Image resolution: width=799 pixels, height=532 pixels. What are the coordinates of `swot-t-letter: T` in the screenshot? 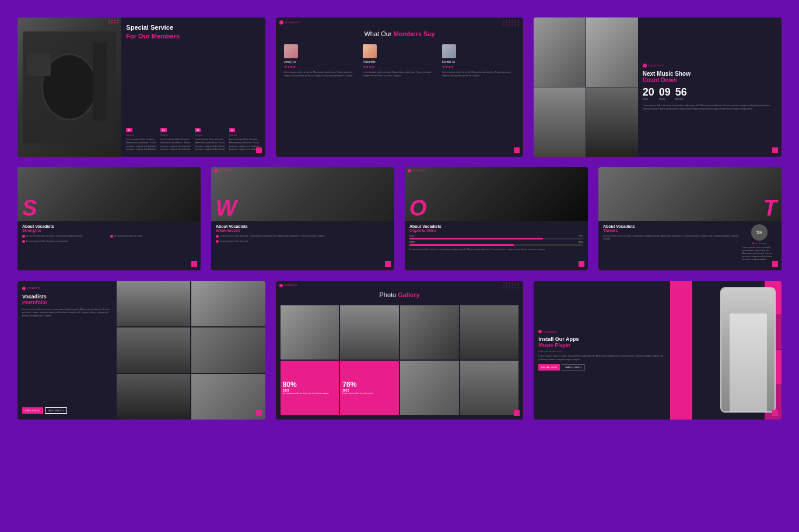 It's located at (770, 208).